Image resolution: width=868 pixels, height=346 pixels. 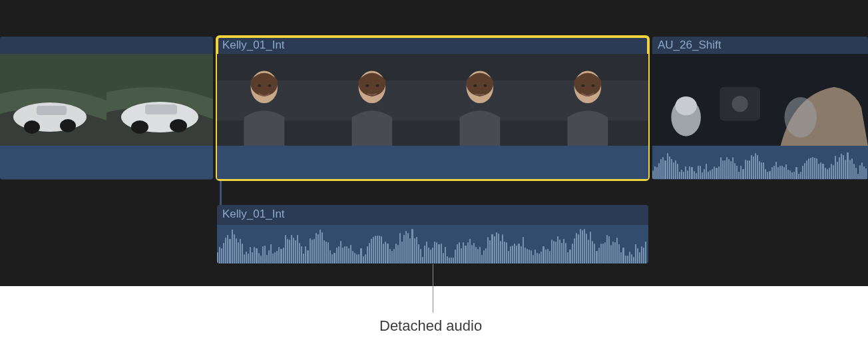 What do you see at coordinates (107, 45) in the screenshot?
I see `clip-title` at bounding box center [107, 45].